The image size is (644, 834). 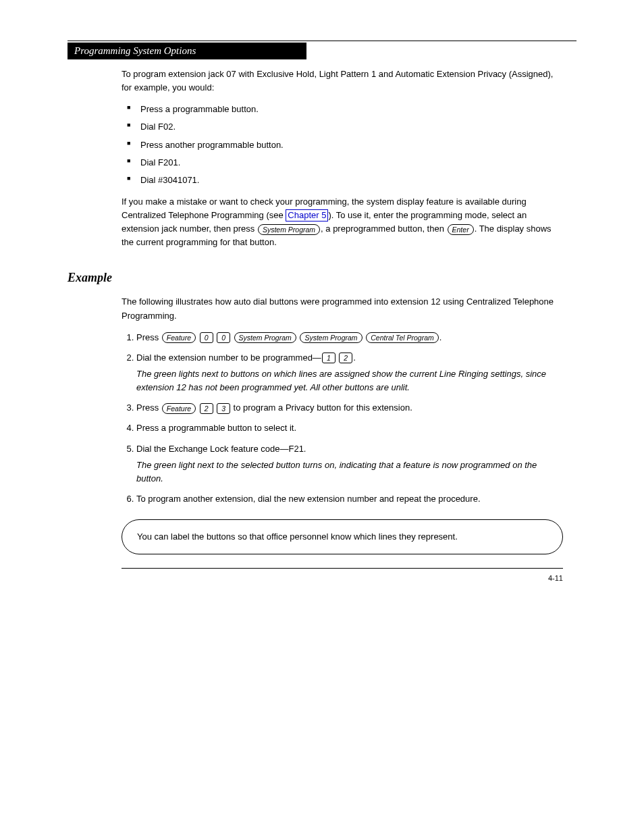 What do you see at coordinates (321, 408) in the screenshot?
I see `text-run: to program a Privacy button for this ext…` at bounding box center [321, 408].